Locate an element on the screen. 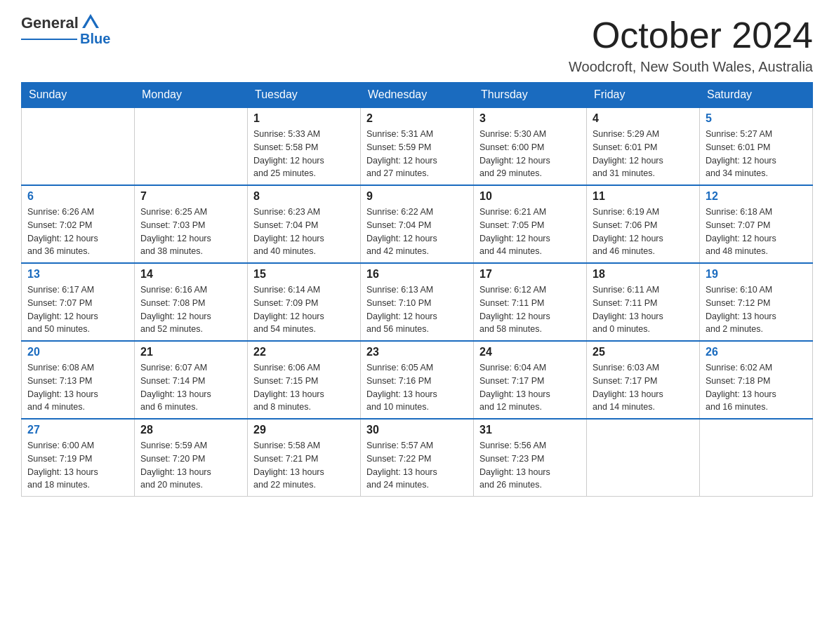  day-info: Sunrise: 6:16 AMSunset: 7:08 PMDaylight:… is located at coordinates (191, 310).